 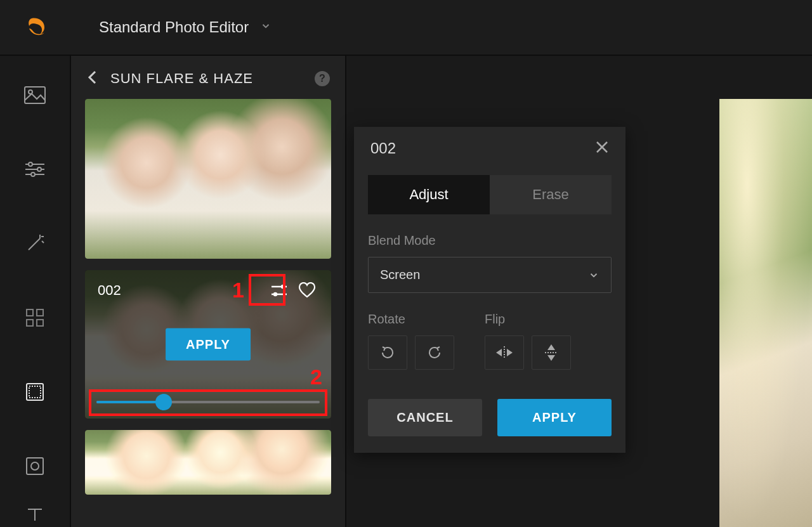 What do you see at coordinates (504, 353) in the screenshot?
I see `flip-horizontal-button` at bounding box center [504, 353].